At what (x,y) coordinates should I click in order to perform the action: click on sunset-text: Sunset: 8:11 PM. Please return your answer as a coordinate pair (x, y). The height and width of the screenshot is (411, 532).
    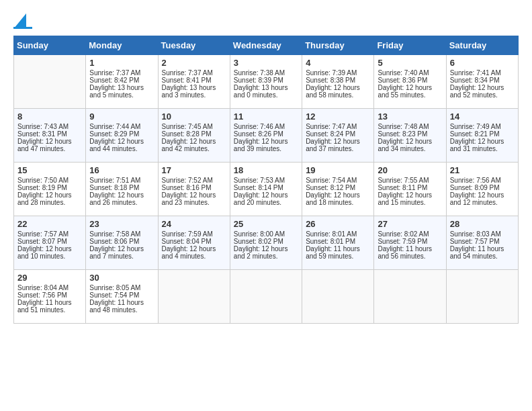
    Looking at the image, I should click on (410, 188).